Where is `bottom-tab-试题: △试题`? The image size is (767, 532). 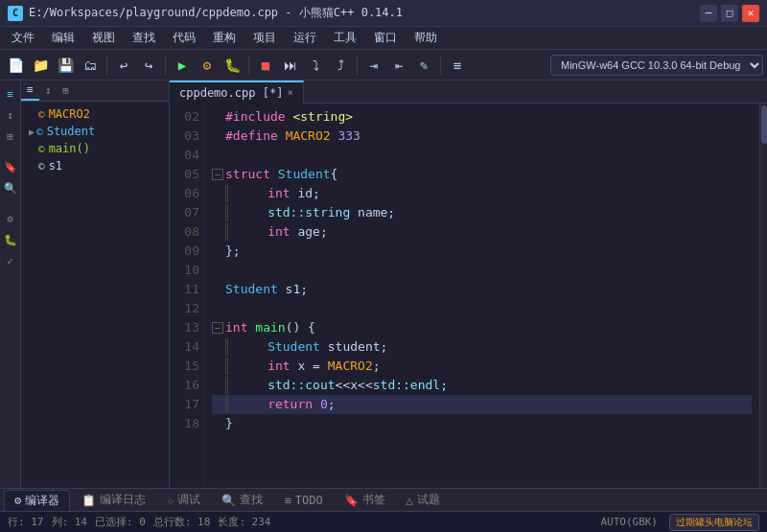
bottom-tab-试题: △试题 is located at coordinates (424, 500).